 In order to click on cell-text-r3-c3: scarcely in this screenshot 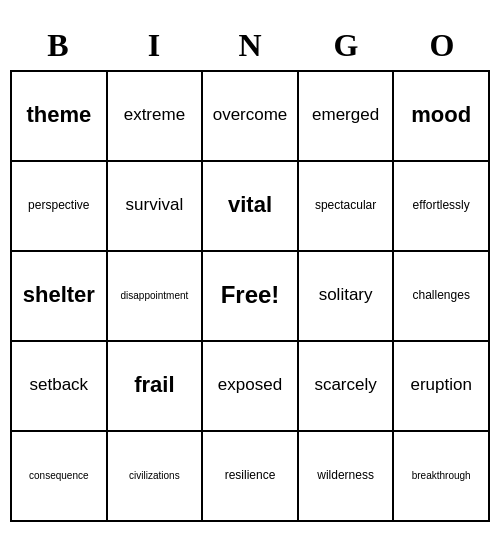, I will do `click(345, 385)`.